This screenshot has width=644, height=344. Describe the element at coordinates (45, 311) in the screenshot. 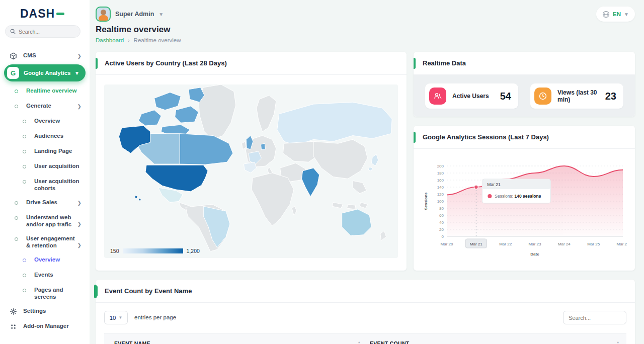

I see `sidebar-item-settings: Settings` at that location.